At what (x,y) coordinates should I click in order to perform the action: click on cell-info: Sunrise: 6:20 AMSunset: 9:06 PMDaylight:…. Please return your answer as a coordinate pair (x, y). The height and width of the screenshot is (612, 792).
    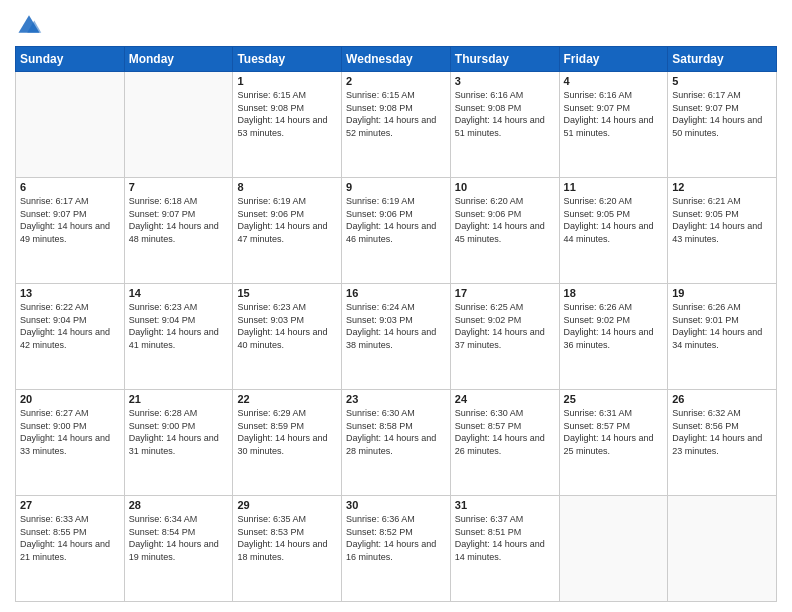
    Looking at the image, I should click on (505, 220).